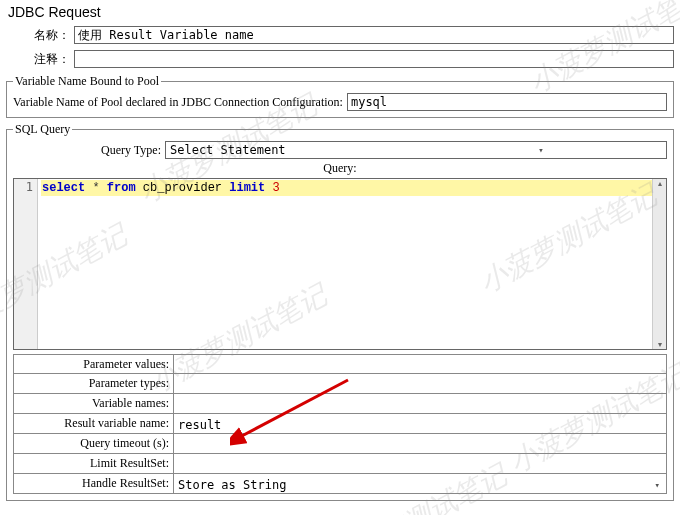 The image size is (680, 515). I want to click on var-names-input, so click(420, 405).